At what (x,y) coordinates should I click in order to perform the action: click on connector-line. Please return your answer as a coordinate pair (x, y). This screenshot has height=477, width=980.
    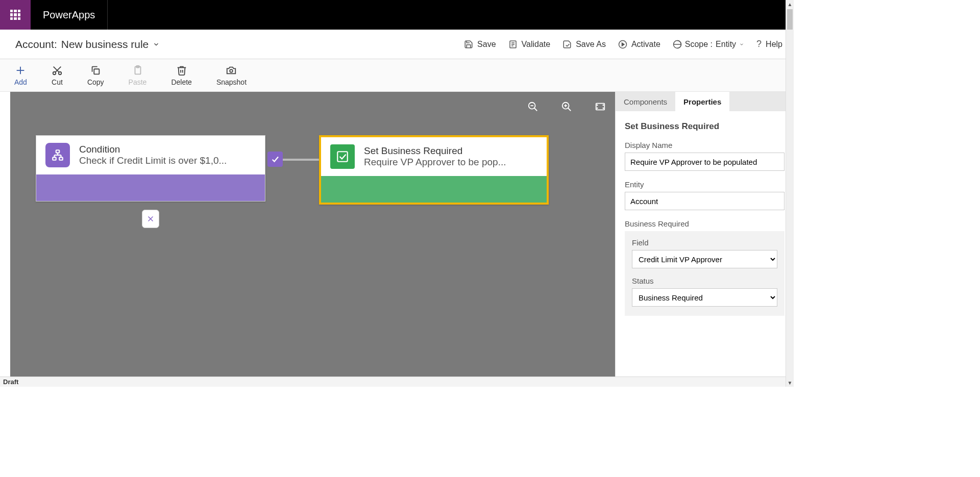
    Looking at the image, I should click on (301, 160).